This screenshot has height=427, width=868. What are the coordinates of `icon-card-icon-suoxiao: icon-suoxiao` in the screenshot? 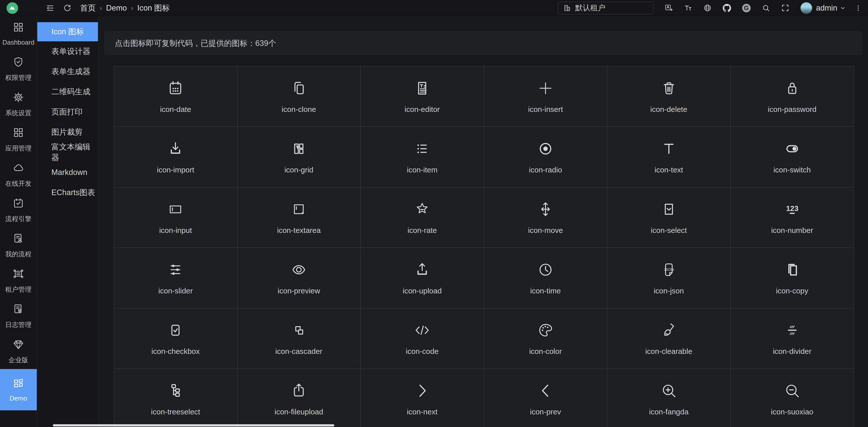 It's located at (792, 398).